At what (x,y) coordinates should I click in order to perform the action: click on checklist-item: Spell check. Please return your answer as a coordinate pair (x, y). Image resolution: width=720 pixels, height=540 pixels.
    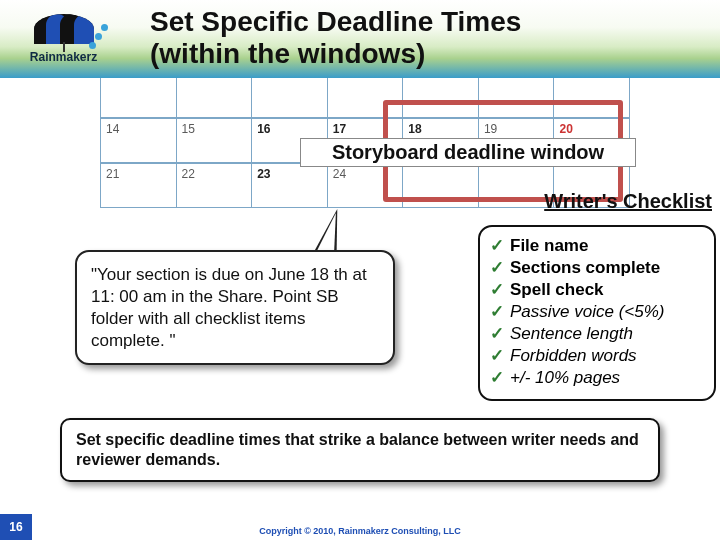
    Looking at the image, I should click on (557, 290).